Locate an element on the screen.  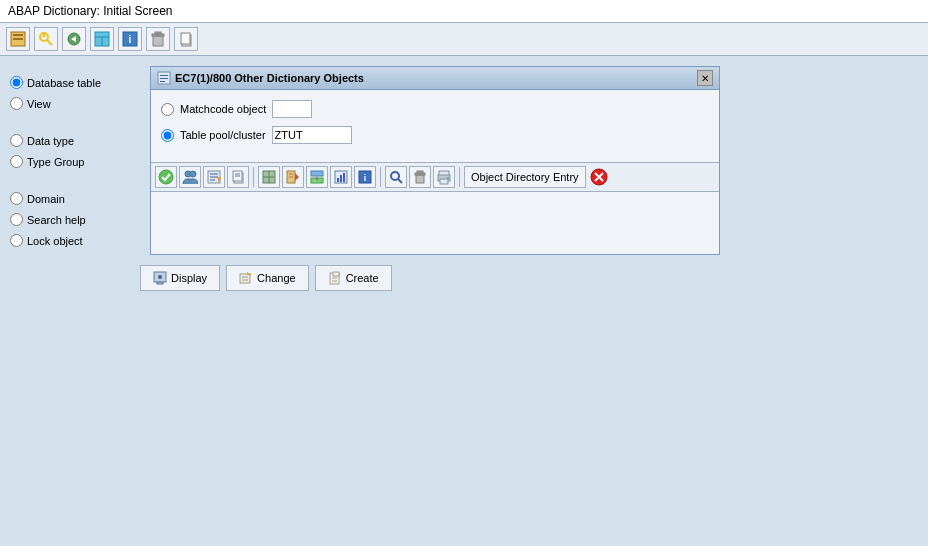
matchcode-row: Matchcode object is located at coordinates (435, 109).